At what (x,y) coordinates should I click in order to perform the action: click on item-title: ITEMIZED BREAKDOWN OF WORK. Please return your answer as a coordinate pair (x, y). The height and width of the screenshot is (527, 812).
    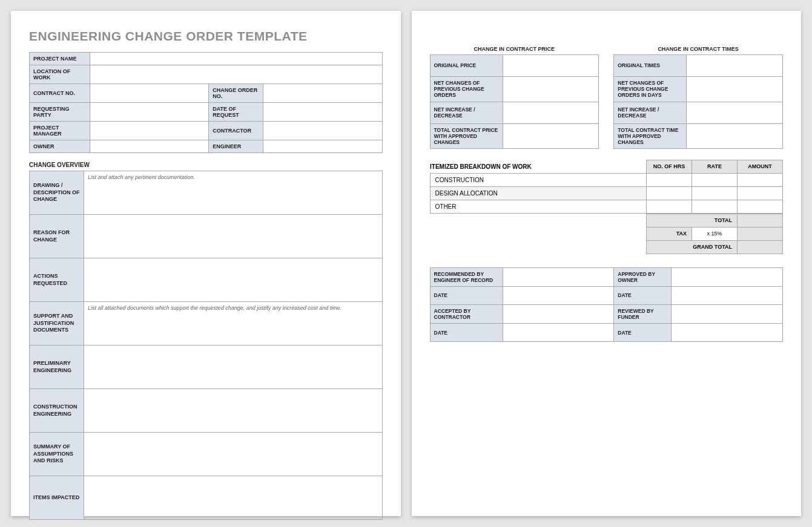
    Looking at the image, I should click on (538, 167).